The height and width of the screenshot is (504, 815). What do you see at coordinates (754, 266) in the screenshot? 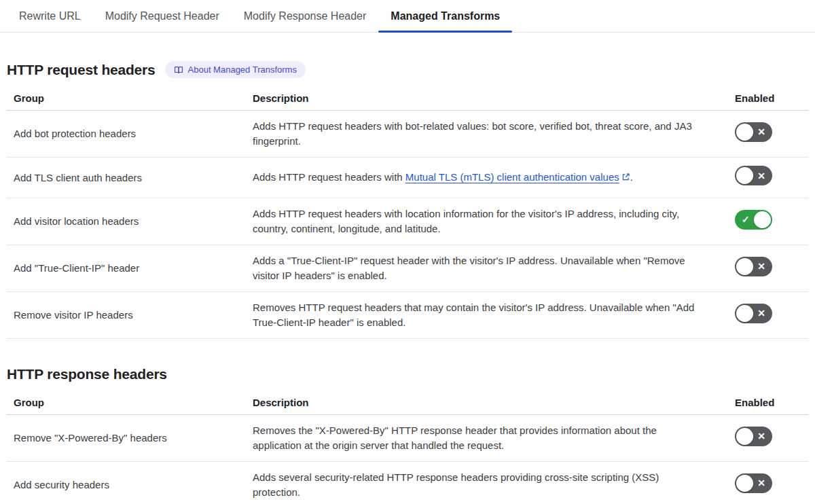
I see `toggle-true-client-ip` at bounding box center [754, 266].